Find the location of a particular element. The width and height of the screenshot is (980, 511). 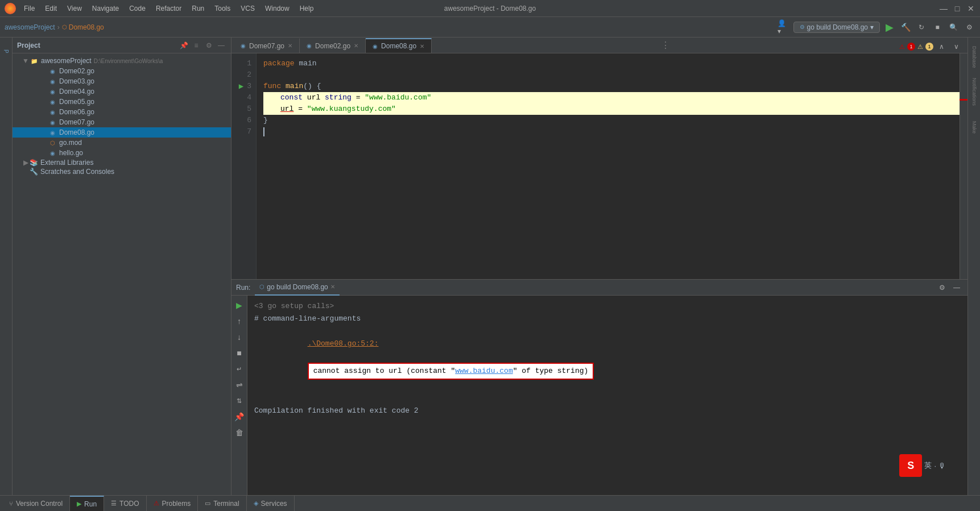

navbar-project-link: awesomeProject is located at coordinates (30, 27).